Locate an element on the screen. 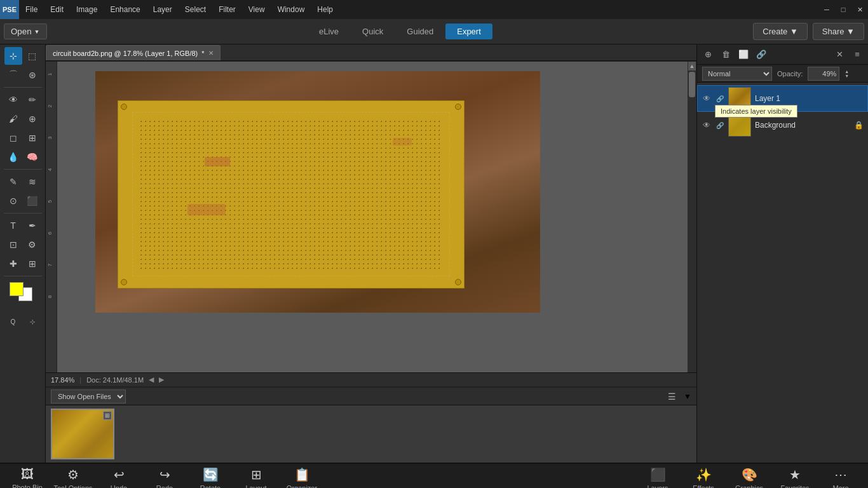  gradient-tool: 💧 is located at coordinates (13, 157).